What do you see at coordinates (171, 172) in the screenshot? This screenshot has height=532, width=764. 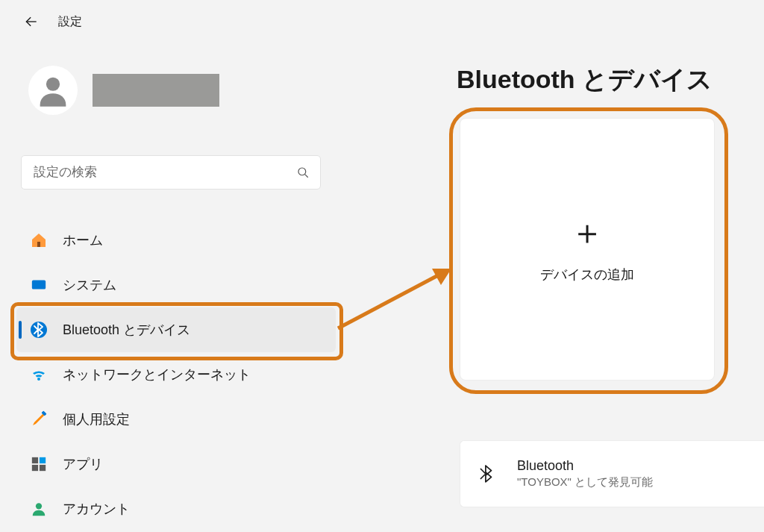 I see `search-box` at bounding box center [171, 172].